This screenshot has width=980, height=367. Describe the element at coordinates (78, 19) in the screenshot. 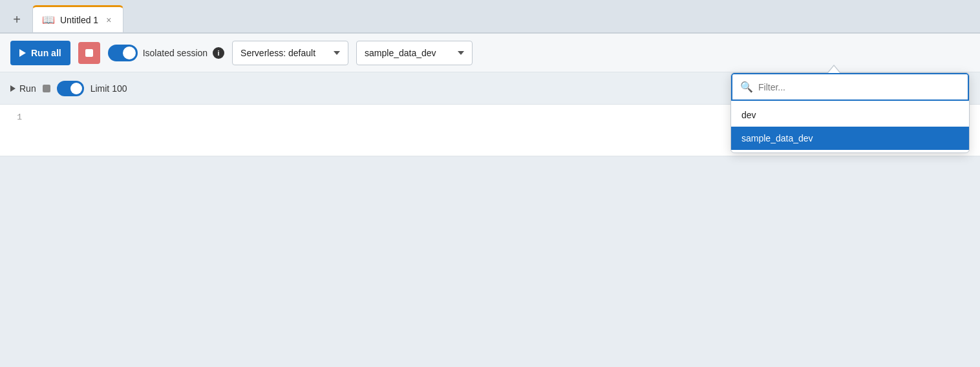

I see `tab-untitled-1: 📖 Untitled 1 ×` at that location.